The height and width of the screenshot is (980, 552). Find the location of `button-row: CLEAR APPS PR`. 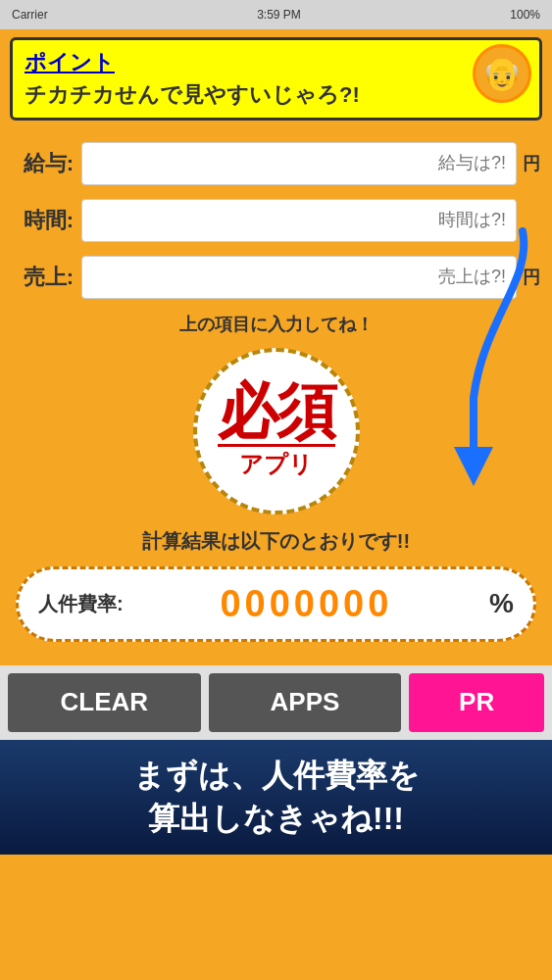

button-row: CLEAR APPS PR is located at coordinates (276, 703).